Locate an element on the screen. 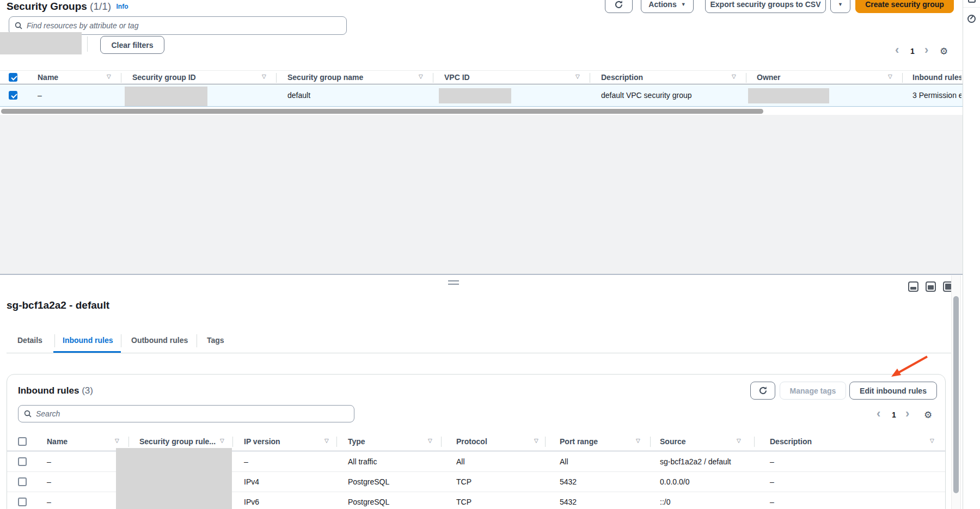 This screenshot has width=980, height=509. rules-pagination-page-number: 1 is located at coordinates (894, 415).